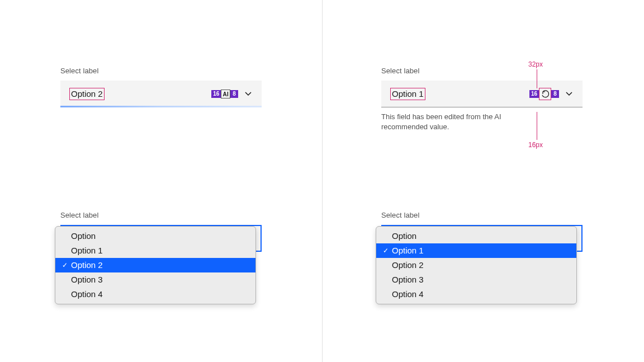  Describe the element at coordinates (226, 94) in the screenshot. I see `ai-slug: AI` at that location.